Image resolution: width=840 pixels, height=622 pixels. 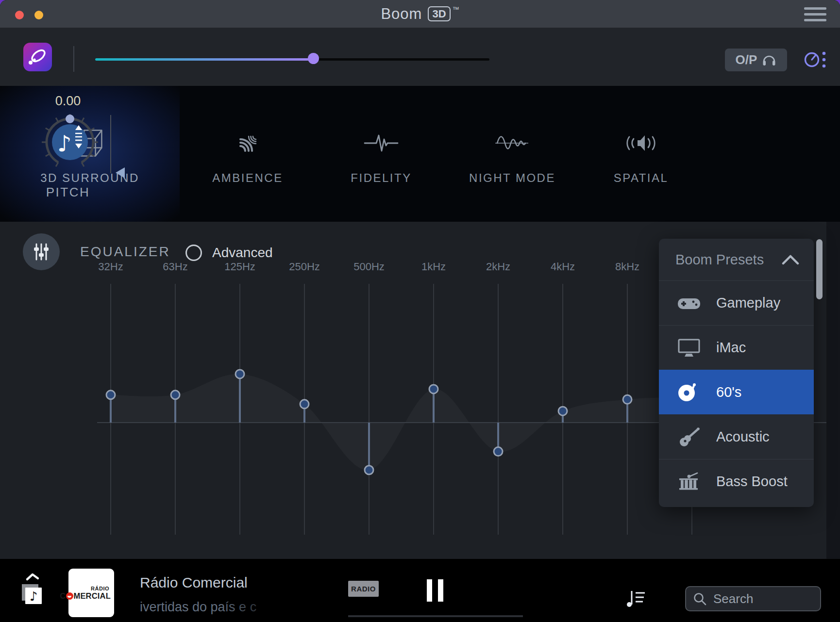 What do you see at coordinates (833, 390) in the screenshot?
I see `window-edge-strip` at bounding box center [833, 390].